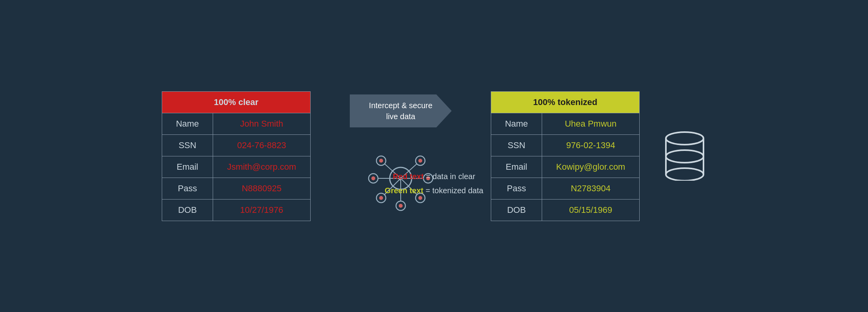 This screenshot has width=868, height=312. Describe the element at coordinates (401, 116) in the screenshot. I see `arrow-line2: live data` at that location.